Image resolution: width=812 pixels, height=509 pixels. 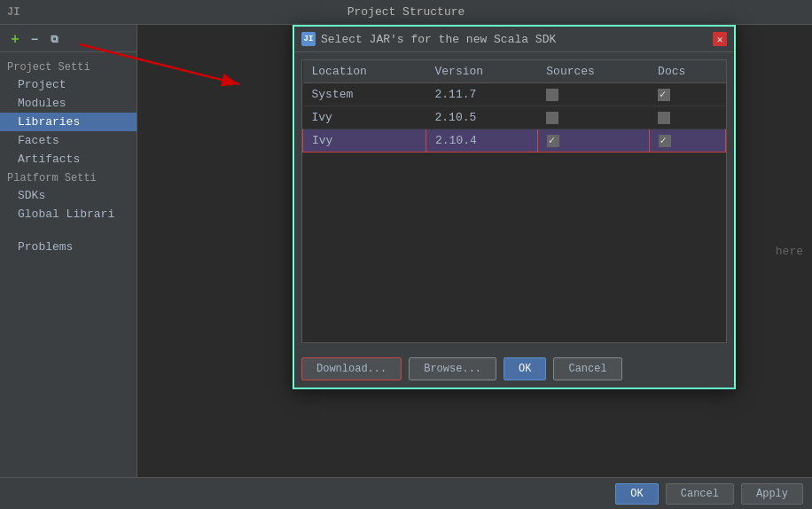 What do you see at coordinates (365, 95) in the screenshot?
I see `cell-location: System` at bounding box center [365, 95].